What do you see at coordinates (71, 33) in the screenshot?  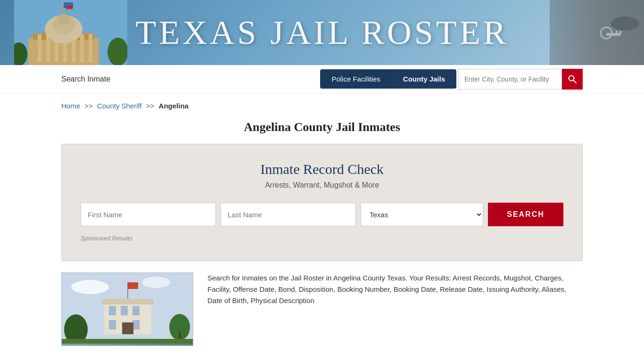 I see `capitol-image` at bounding box center [71, 33].